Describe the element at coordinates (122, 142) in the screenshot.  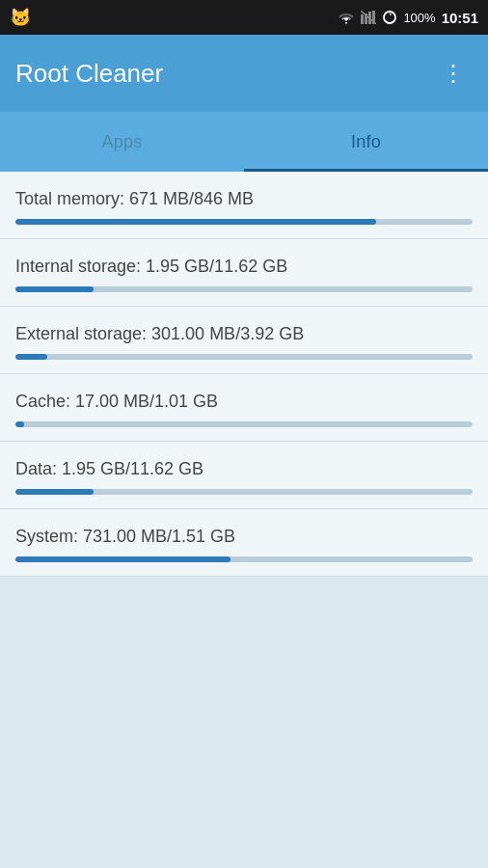
I see `tab-apps: Apps` at that location.